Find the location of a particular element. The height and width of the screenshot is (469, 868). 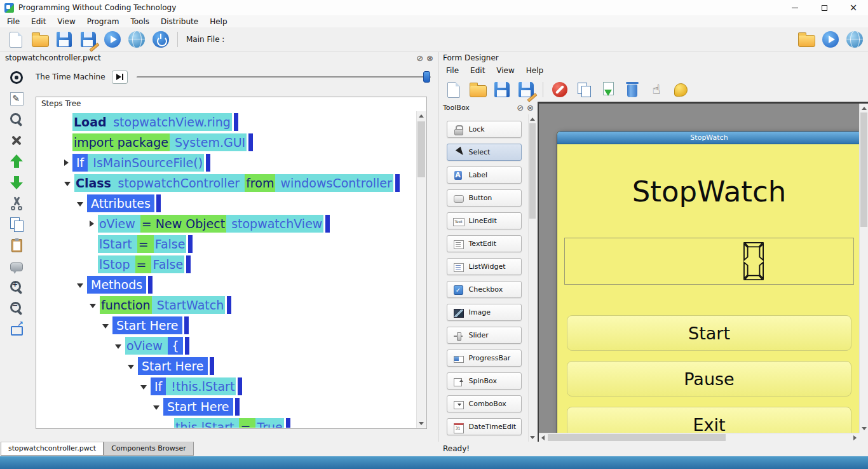

open-main-file-button is located at coordinates (806, 39).